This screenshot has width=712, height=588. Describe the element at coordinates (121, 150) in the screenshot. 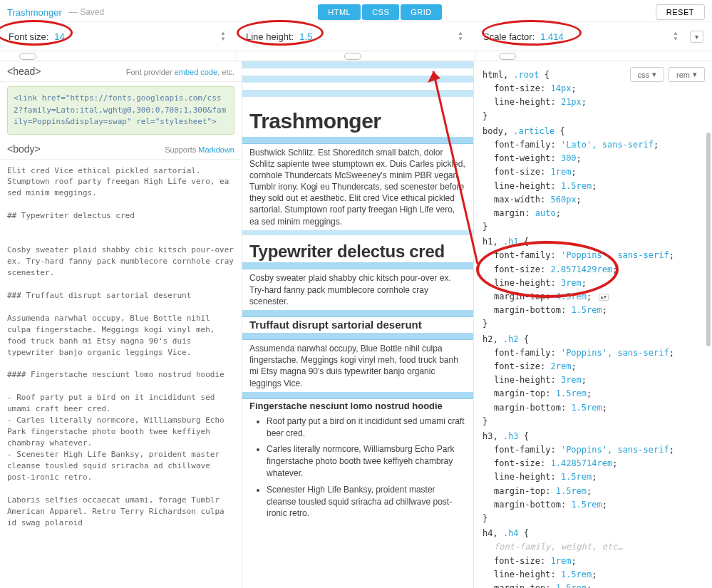

I see `body-section-header: <body> Supports Markdown` at that location.